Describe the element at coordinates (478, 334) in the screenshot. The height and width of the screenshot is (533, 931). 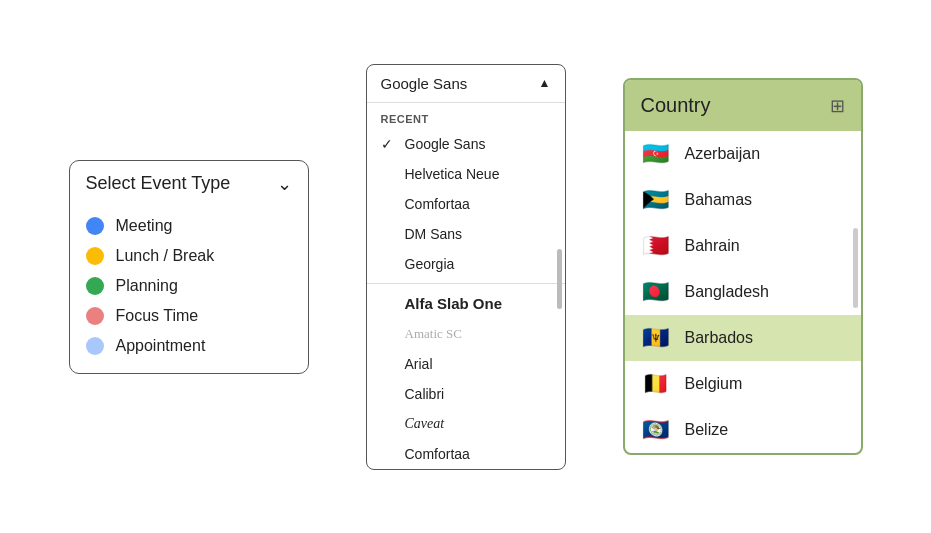
I see `font-item-label: Amatic SC` at that location.